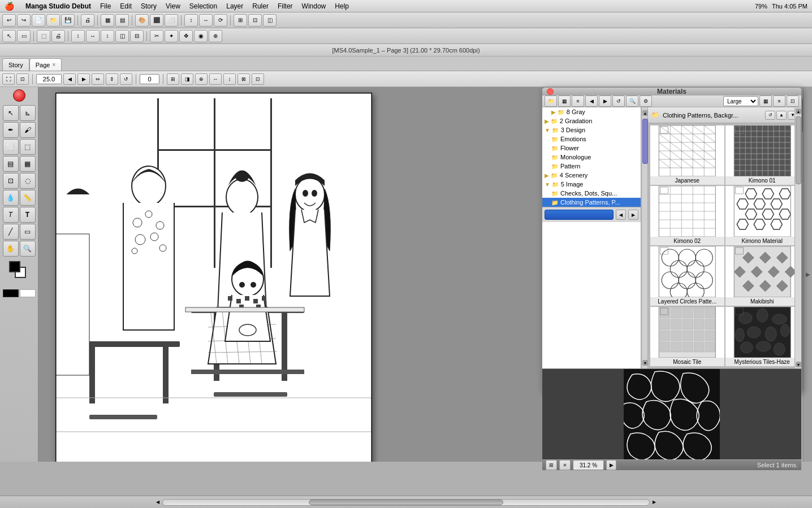  What do you see at coordinates (157, 20) in the screenshot?
I see `tb-color-btn2: ⬛` at bounding box center [157, 20].